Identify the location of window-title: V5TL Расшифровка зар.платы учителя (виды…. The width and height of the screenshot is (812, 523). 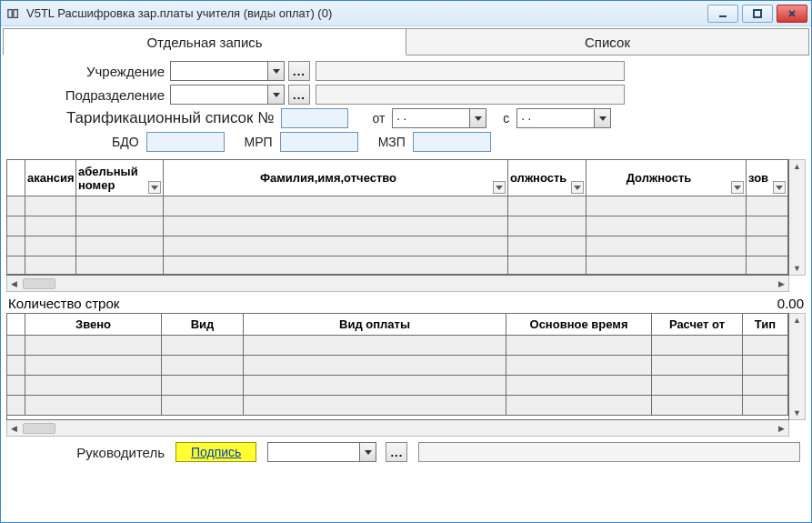
(367, 13).